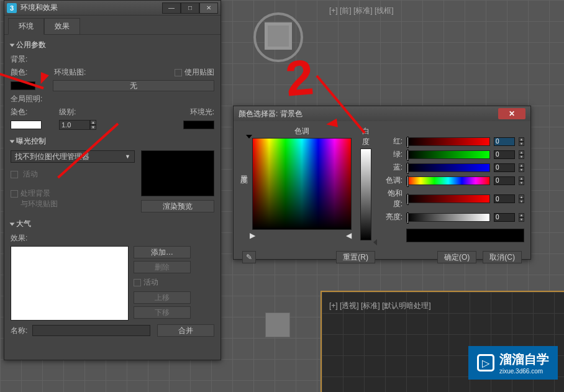 The height and width of the screenshot is (392, 564). What do you see at coordinates (448, 155) in the screenshot?
I see `green-slider` at bounding box center [448, 155].